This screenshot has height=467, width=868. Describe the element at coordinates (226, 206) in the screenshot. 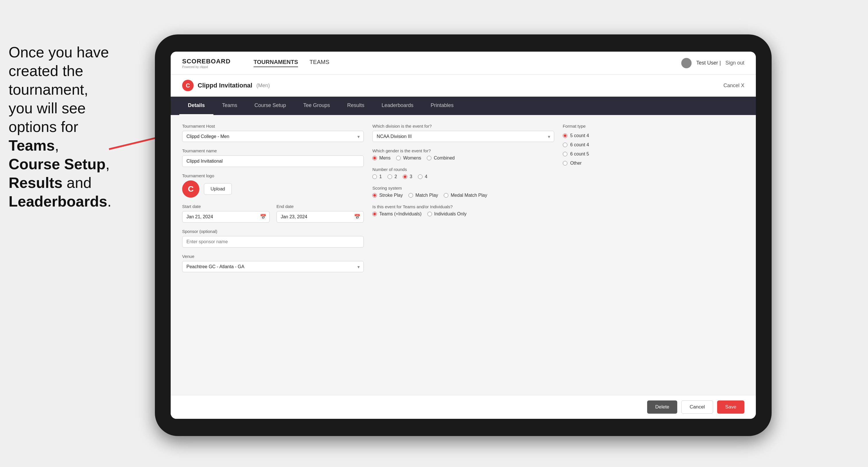

I see `start-date-label: Start date` at that location.